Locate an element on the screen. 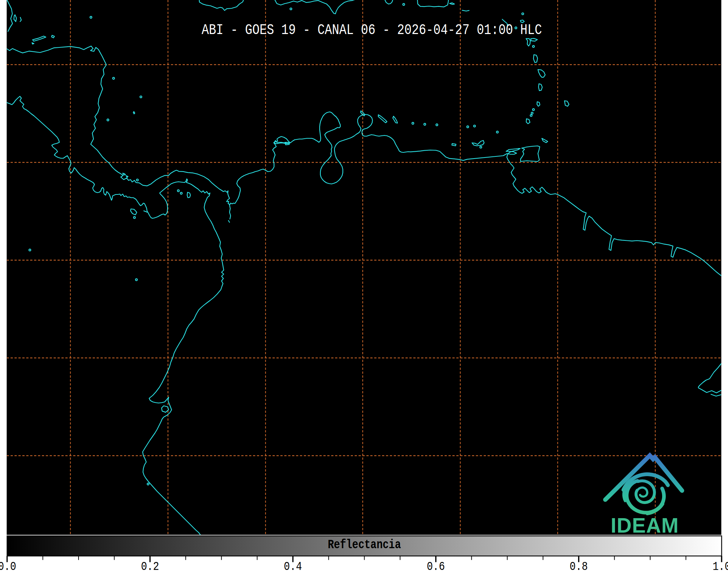 The image size is (728, 571). svg-text: 0.6 is located at coordinates (436, 566).